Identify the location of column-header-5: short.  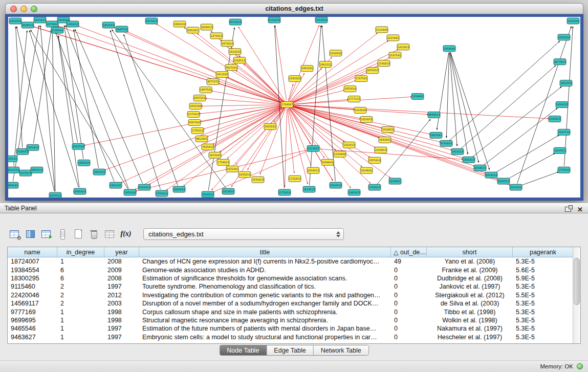
(470, 252).